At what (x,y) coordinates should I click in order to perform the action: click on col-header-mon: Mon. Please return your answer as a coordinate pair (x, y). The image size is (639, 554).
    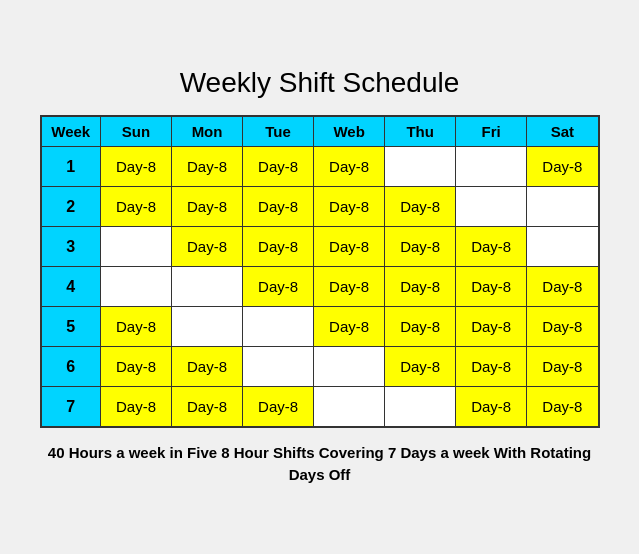
    Looking at the image, I should click on (208, 132).